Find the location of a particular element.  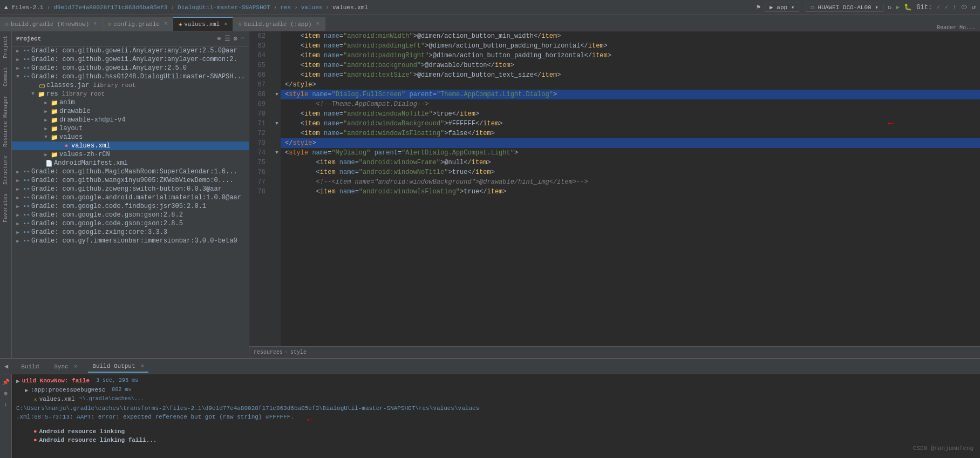

top-bar-actions: ⚑ ▶ app ▾ ☐ HUAWEI DCO-AL00 ▾ ↻ ▶ 🐛 Git:… is located at coordinates (866, 8).